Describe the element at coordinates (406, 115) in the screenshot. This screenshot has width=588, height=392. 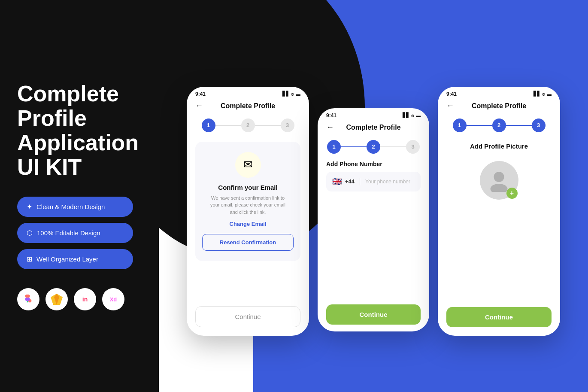
I see `signal-icon-2: ▋▋` at that location.